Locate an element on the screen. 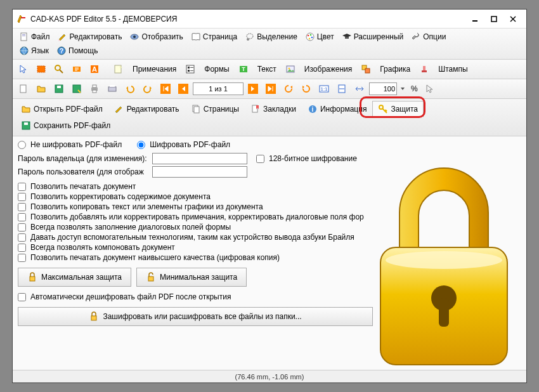 The height and width of the screenshot is (392, 539). globe-icon is located at coordinates (24, 51).